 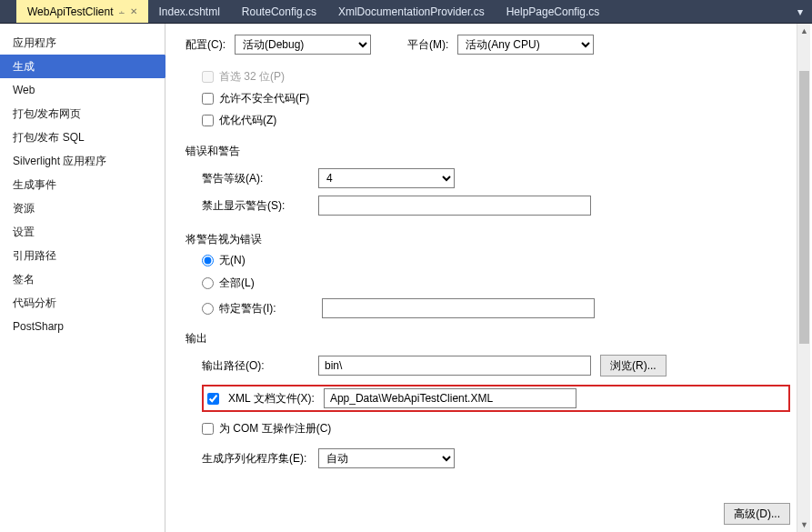 What do you see at coordinates (455, 206) in the screenshot?
I see `suppress-input` at bounding box center [455, 206].